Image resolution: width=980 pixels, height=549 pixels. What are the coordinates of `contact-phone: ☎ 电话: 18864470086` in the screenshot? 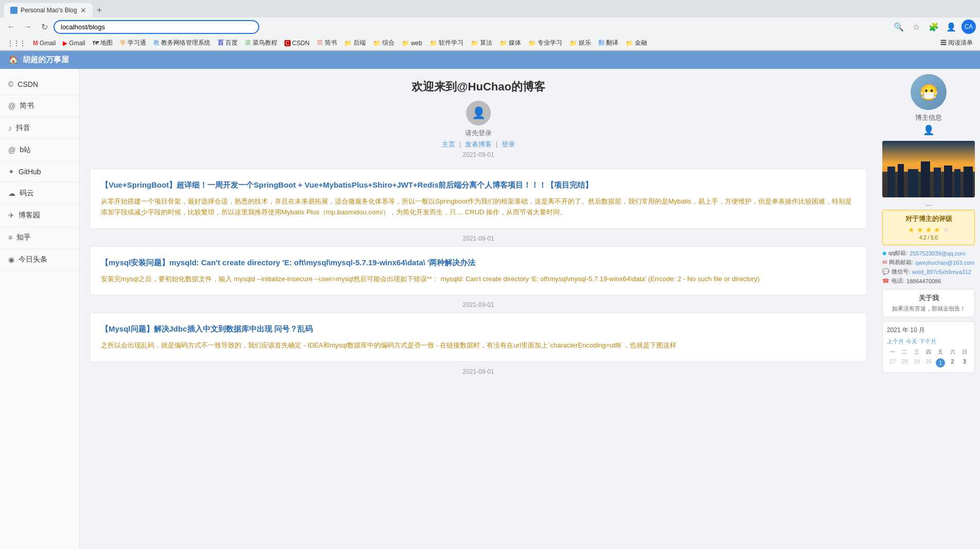 It's located at (929, 281).